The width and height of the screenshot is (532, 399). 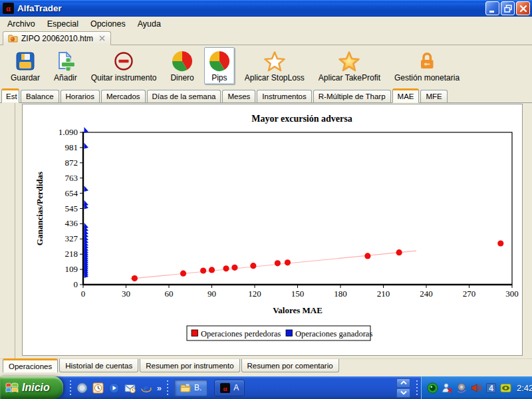 What do you see at coordinates (40, 209) in the screenshot?
I see `y-axis-label: Ganancias/Perdidas` at bounding box center [40, 209].